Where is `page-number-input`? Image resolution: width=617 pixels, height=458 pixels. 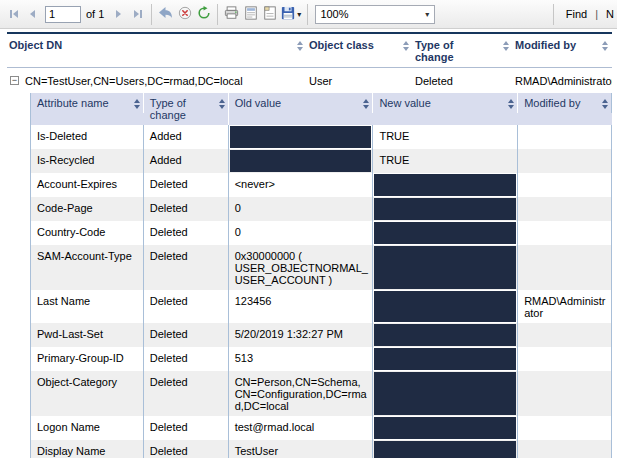
page-number-input is located at coordinates (63, 14).